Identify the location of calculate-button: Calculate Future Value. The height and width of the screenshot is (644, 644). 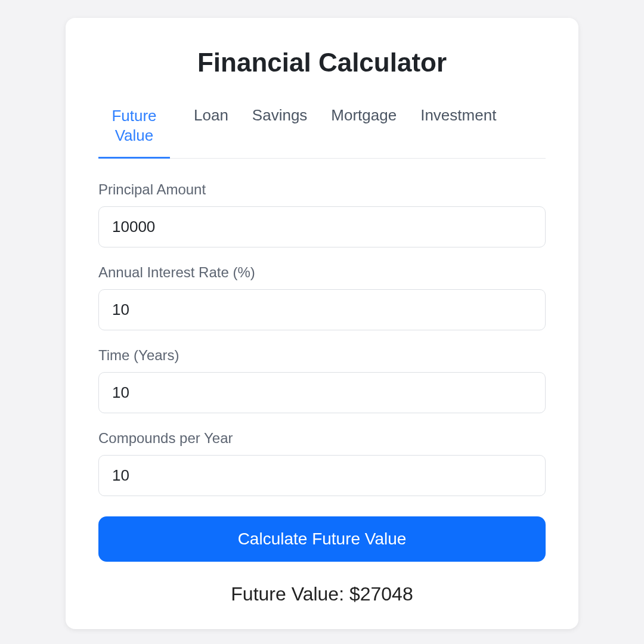
(322, 539).